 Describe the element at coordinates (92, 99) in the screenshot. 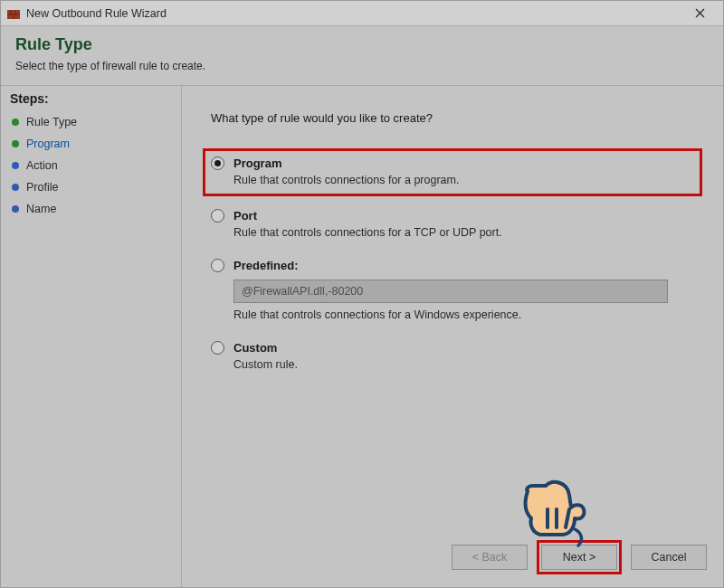

I see `steps-heading: Steps:` at that location.